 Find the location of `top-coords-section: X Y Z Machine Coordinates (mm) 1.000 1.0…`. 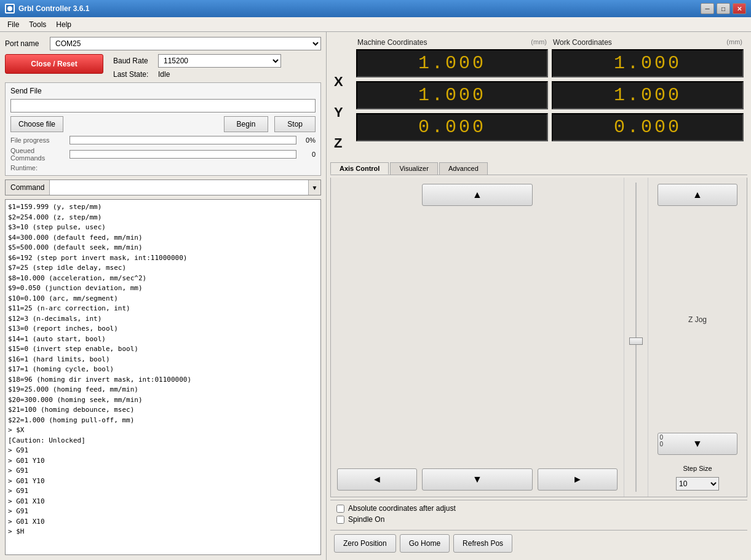

top-coords-section: X Y Z Machine Coordinates (mm) 1.000 1.0… is located at coordinates (539, 98).